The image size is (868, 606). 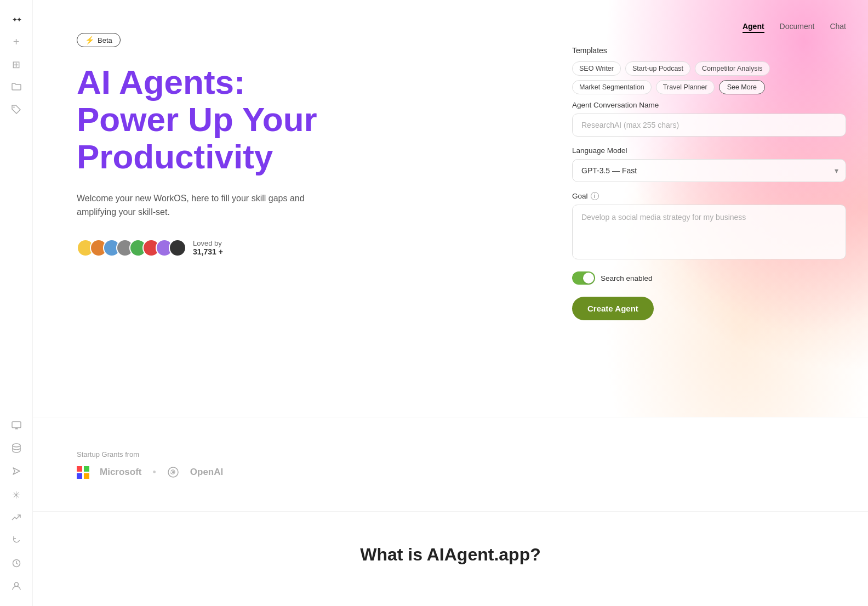 I want to click on tab-chat: Chat, so click(x=838, y=27).